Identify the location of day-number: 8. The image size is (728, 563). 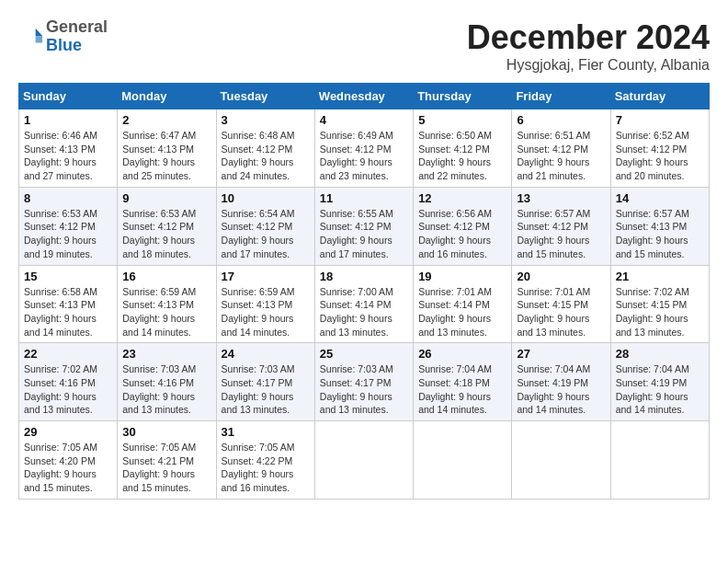
(68, 199).